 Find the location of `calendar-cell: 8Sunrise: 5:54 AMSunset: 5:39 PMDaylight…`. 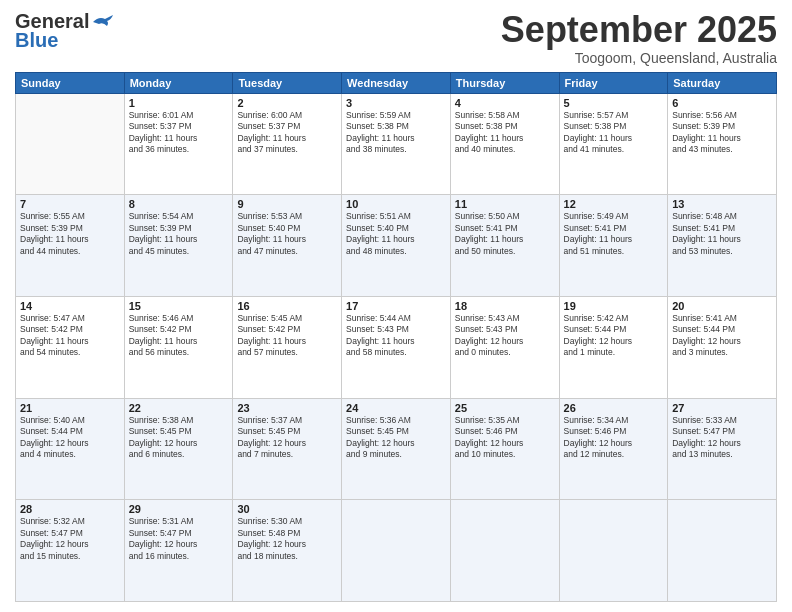

calendar-cell: 8Sunrise: 5:54 AMSunset: 5:39 PMDaylight… is located at coordinates (178, 246).